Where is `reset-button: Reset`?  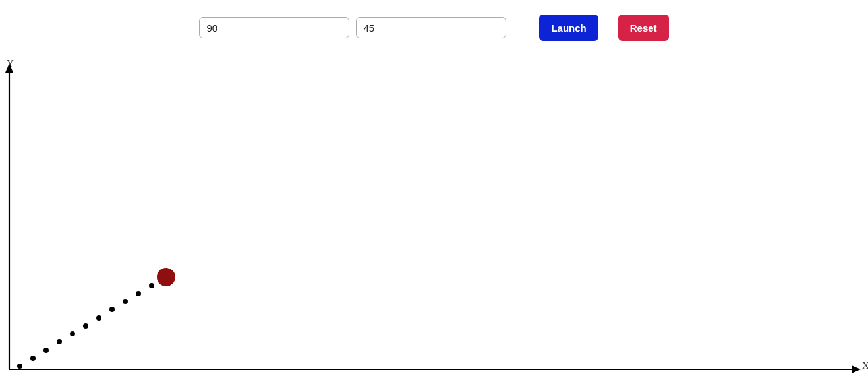 reset-button: Reset is located at coordinates (643, 28).